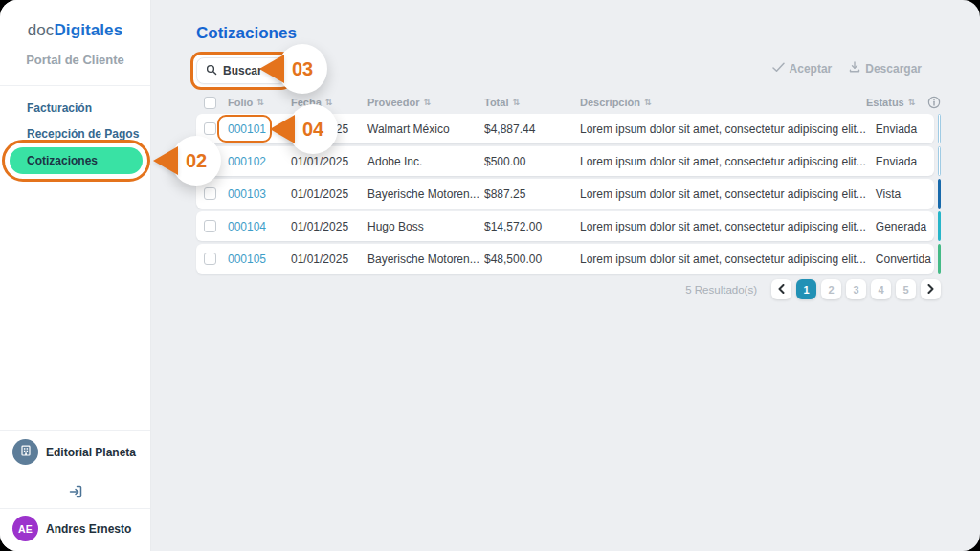  What do you see at coordinates (259, 259) in the screenshot?
I see `folio-link: 000105` at bounding box center [259, 259].